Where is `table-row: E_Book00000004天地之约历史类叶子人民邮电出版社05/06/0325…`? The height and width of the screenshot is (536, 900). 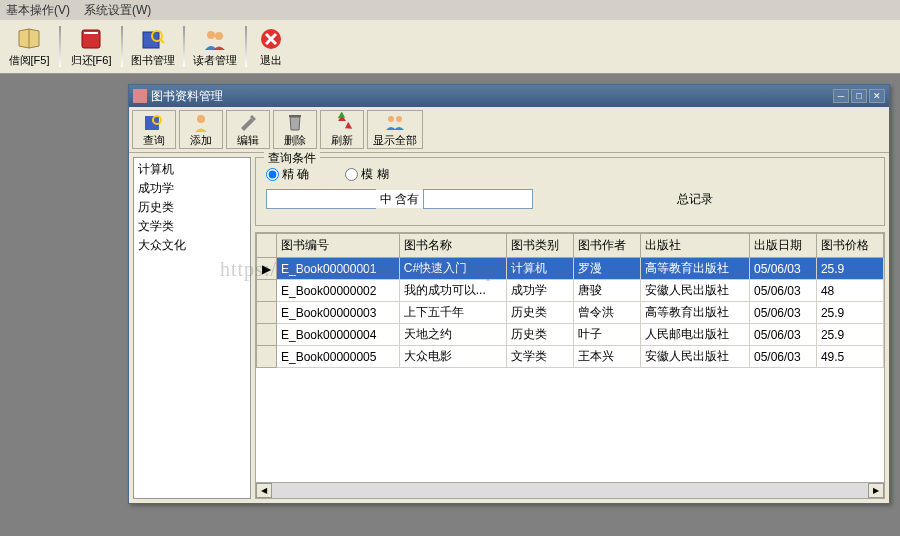 table-row: E_Book00000004天地之约历史类叶子人民邮电出版社05/06/0325… is located at coordinates (570, 335).